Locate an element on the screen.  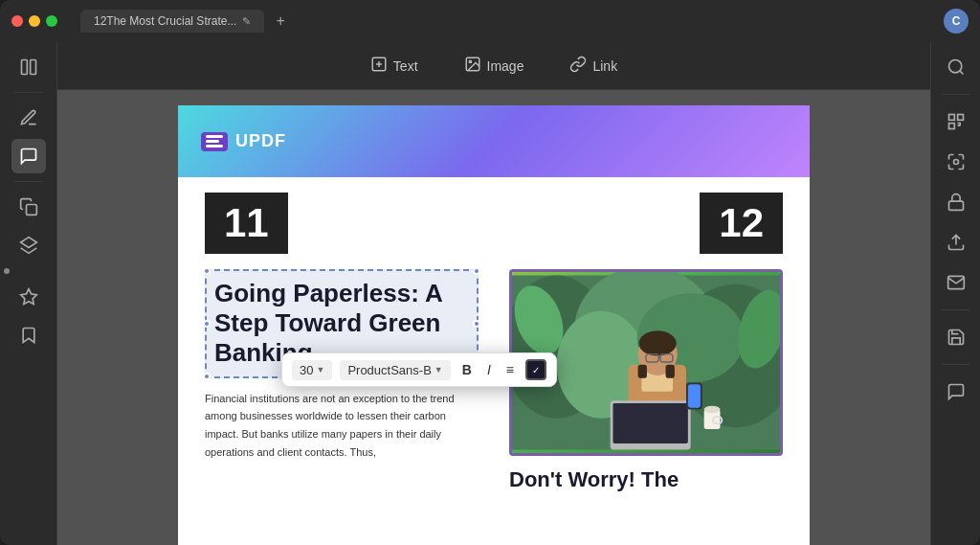
text-icon is located at coordinates (379, 66).